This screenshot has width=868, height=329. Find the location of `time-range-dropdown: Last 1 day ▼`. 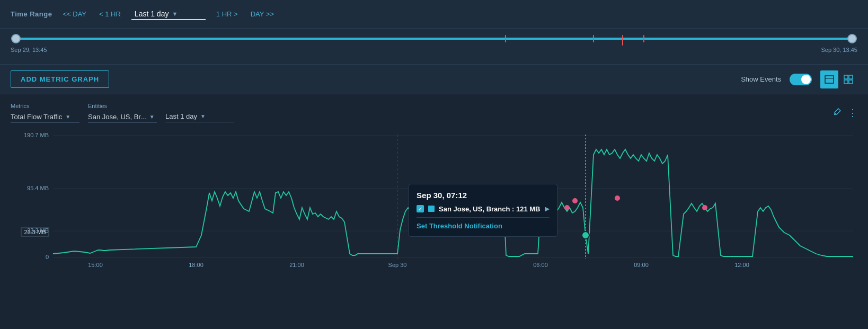

time-range-dropdown: Last 1 day ▼ is located at coordinates (169, 14).